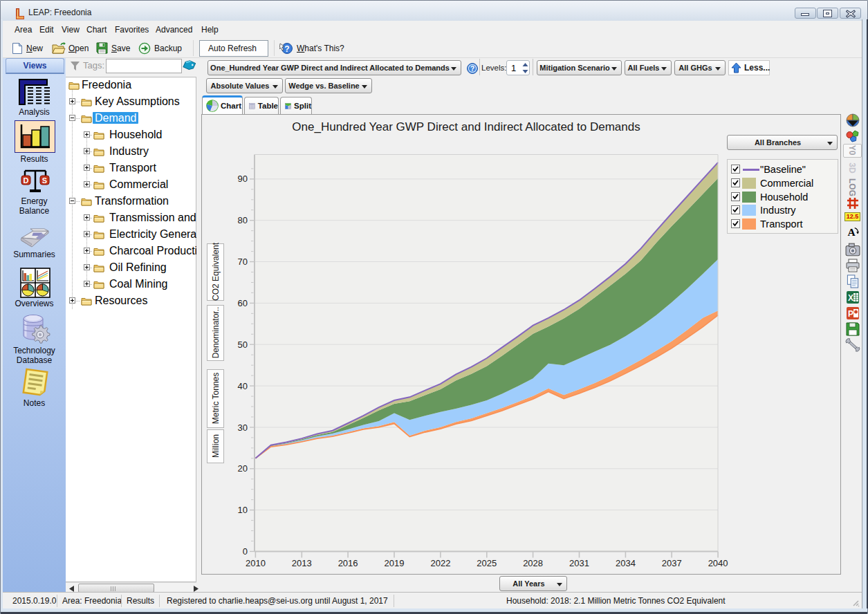 The image size is (868, 614). What do you see at coordinates (243, 220) in the screenshot?
I see `svg-text: 80` at bounding box center [243, 220].